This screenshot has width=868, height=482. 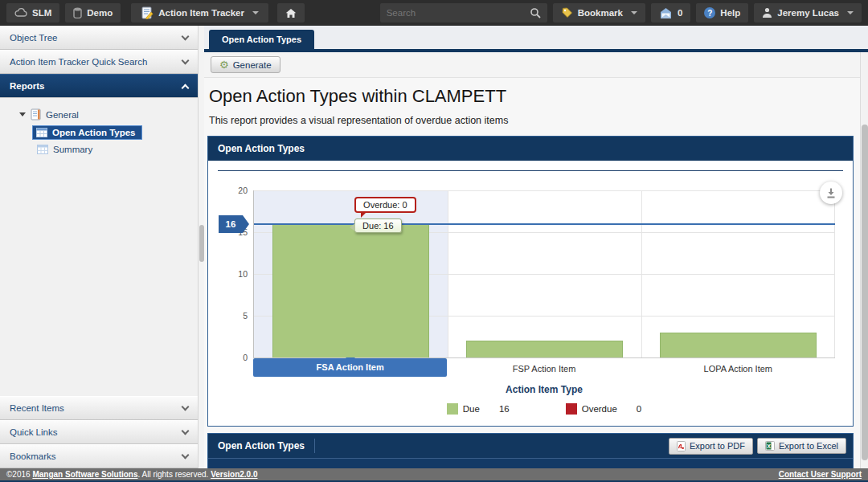 What do you see at coordinates (93, 13) in the screenshot?
I see `demo-database-button: Demo` at bounding box center [93, 13].